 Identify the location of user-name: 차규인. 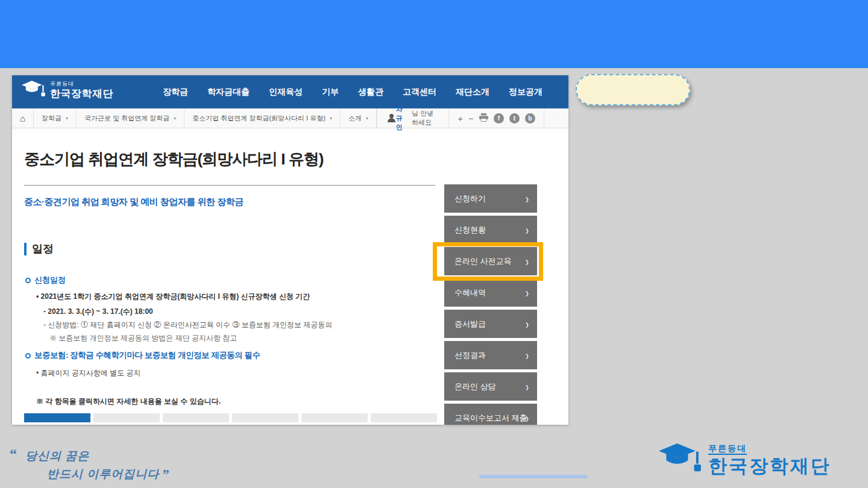
(403, 118).